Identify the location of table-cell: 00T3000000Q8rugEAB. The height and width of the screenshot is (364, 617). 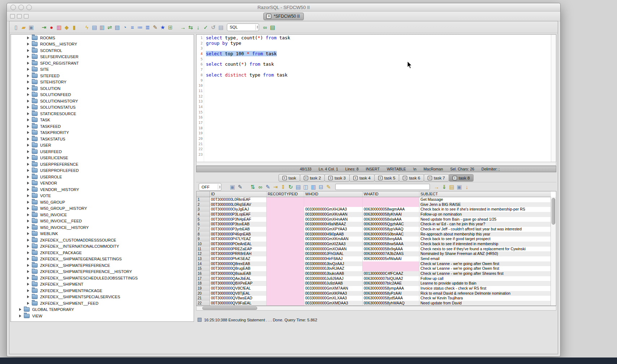
(238, 269).